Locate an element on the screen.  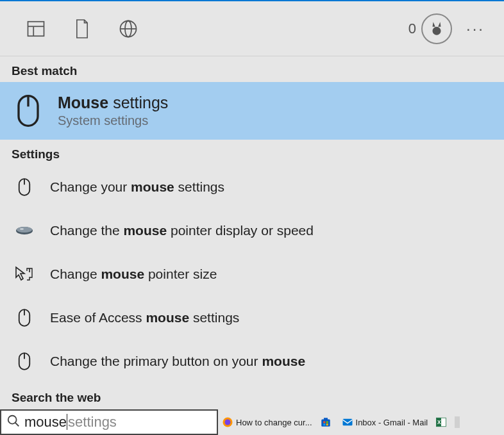
excel-icon: X is located at coordinates (441, 422).